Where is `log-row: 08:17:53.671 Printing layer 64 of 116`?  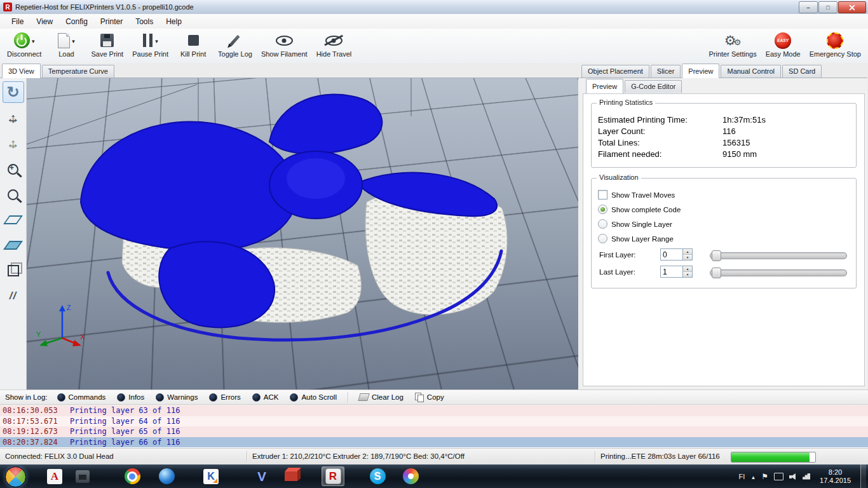
log-row: 08:17:53.671 Printing layer 64 of 116 is located at coordinates (434, 422).